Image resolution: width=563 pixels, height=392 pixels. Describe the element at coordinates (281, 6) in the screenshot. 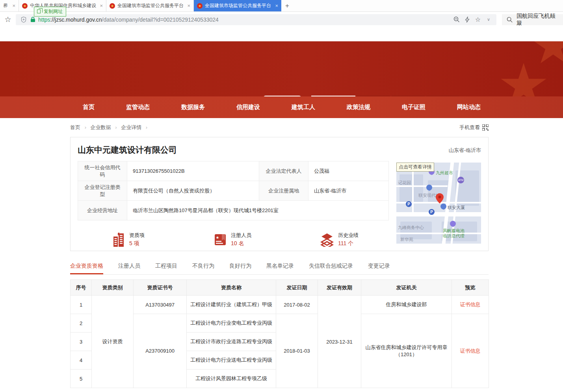

I see `browser-tab-bar: 界 × ★ 中华人民共和国住房和城乡建设 × ★ 全国建筑市场监管公共服务平台 …` at that location.